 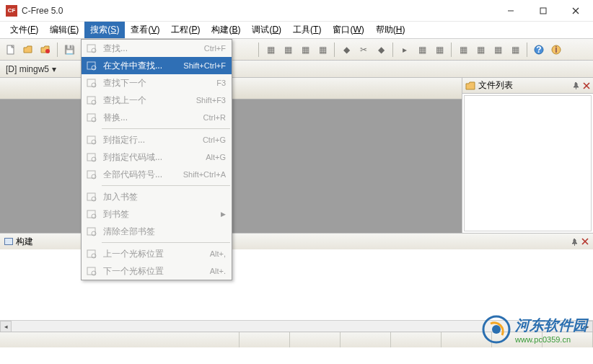 I want to click on menu-item-search-next: 查找下一个F3, so click(x=157, y=83).